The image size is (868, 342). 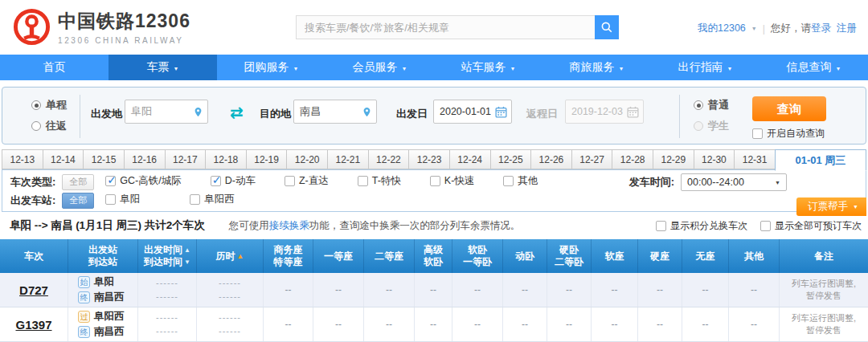 I want to click on nav-item: 商旅服务▼, so click(x=596, y=67).